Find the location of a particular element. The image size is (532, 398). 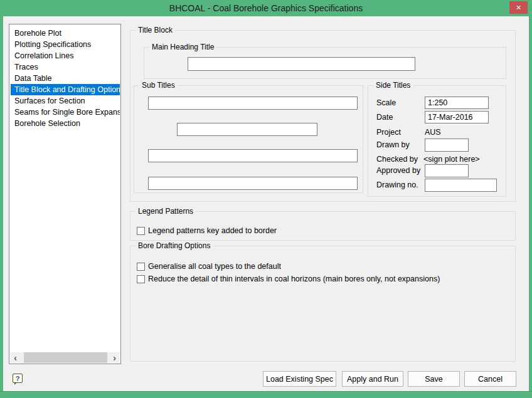

reduce-thin-intervals-checkbox-row: Reduce the detail of thin intervals in c… is located at coordinates (289, 279).